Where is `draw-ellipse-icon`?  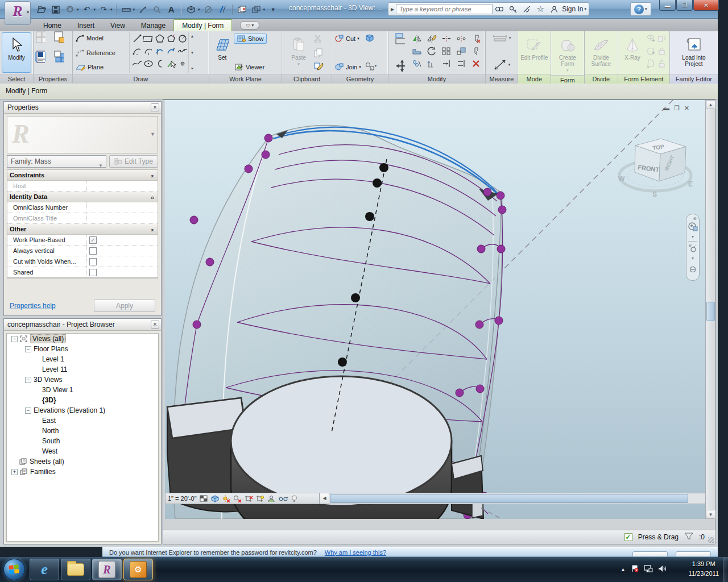
draw-ellipse-icon is located at coordinates (148, 64).